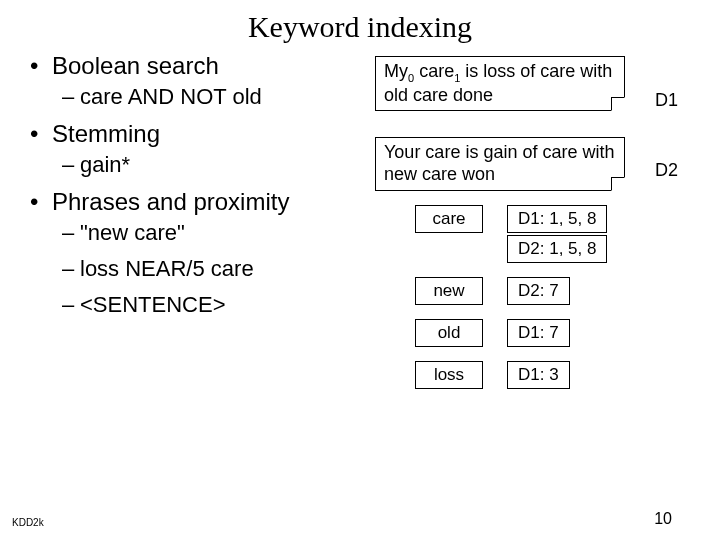  What do you see at coordinates (28, 522) in the screenshot?
I see `footer-tag: KDD2k` at bounding box center [28, 522].